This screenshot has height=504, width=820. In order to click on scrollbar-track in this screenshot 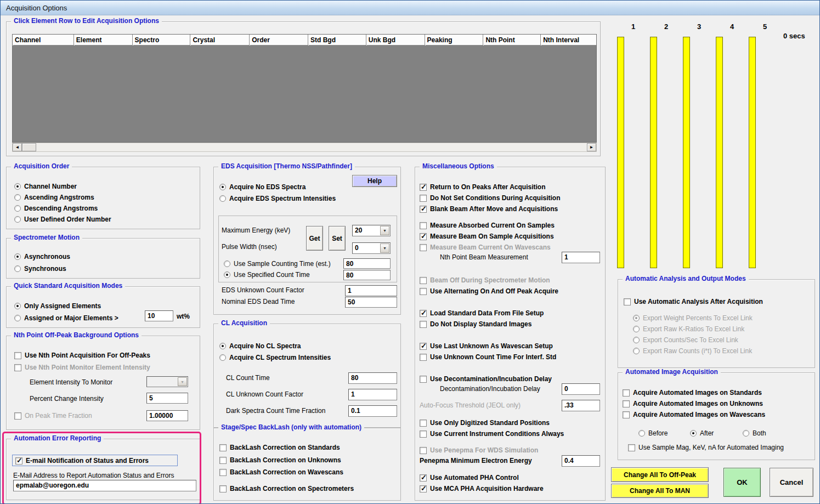, I will do `click(312, 147)`.